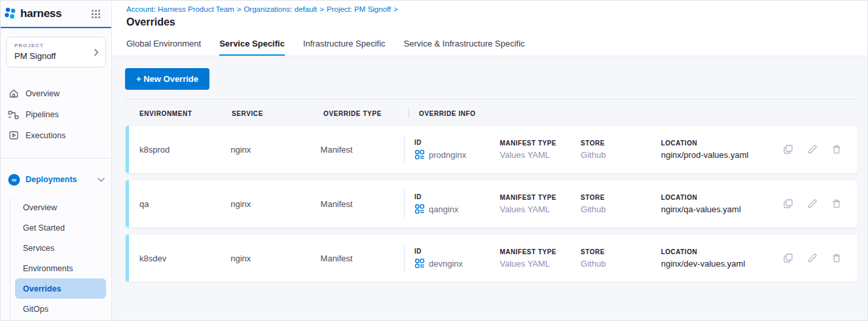 This screenshot has height=321, width=868. What do you see at coordinates (408, 113) in the screenshot?
I see `header-divider` at bounding box center [408, 113].